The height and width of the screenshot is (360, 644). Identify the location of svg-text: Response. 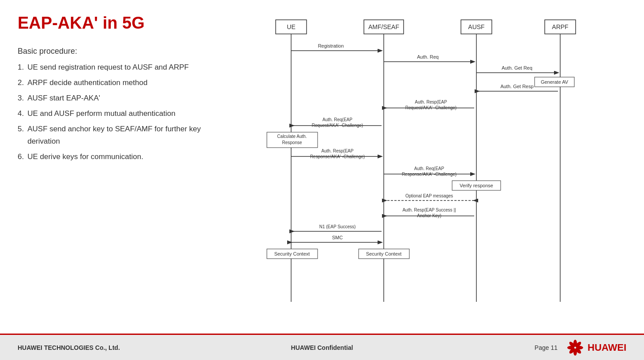
(292, 143).